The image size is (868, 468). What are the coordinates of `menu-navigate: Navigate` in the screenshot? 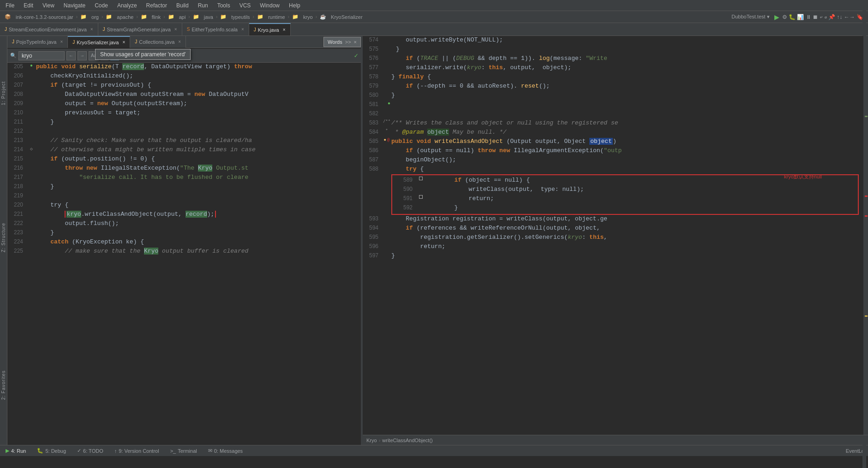 It's located at (75, 6).